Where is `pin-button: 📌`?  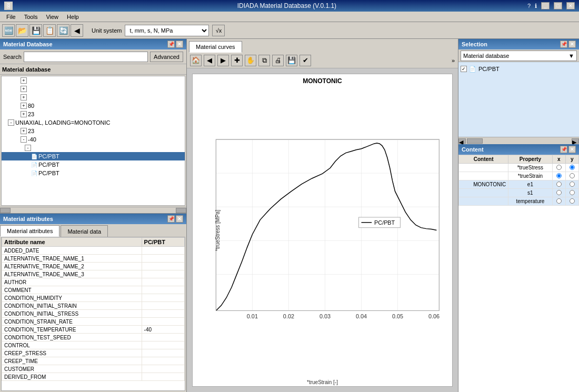 pin-button: 📌 is located at coordinates (171, 44).